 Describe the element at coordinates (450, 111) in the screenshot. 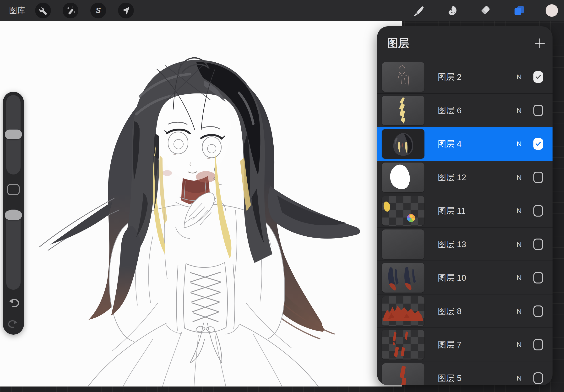

I see `layer-name: 图层 6` at that location.